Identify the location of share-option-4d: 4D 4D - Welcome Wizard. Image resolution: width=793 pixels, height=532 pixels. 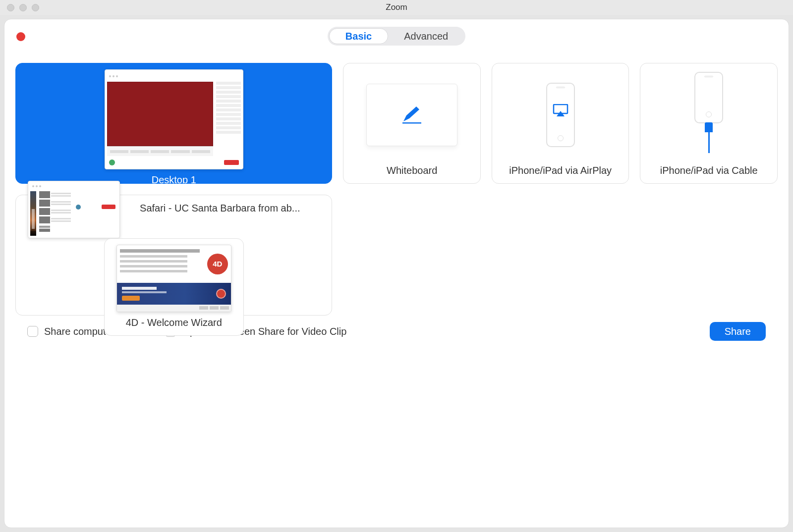
(174, 287).